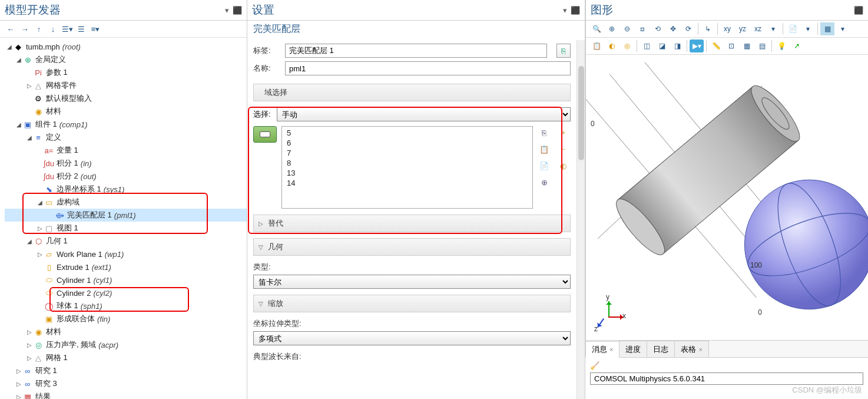 The width and height of the screenshot is (868, 399). I want to click on collapse-button: ☰▾, so click(67, 29).